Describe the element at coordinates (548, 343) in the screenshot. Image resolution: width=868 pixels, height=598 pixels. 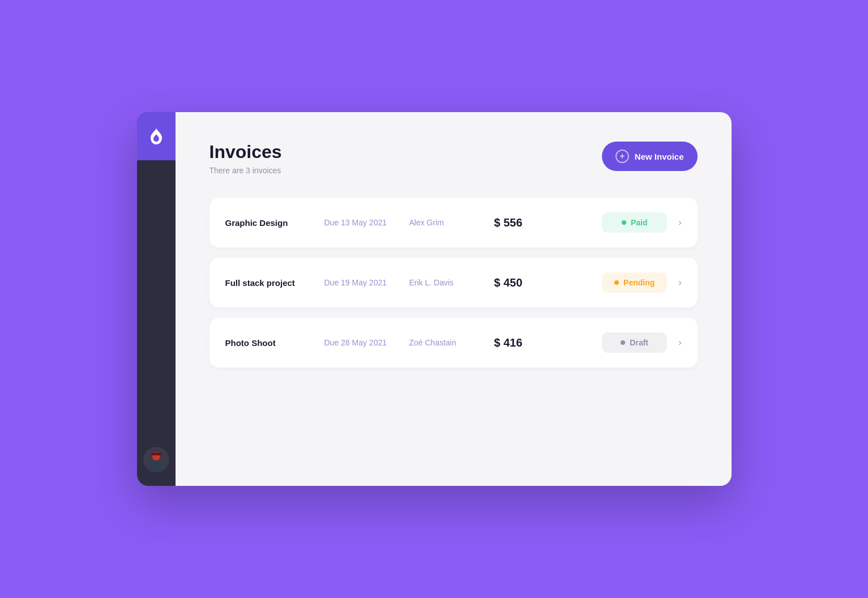
I see `invoice-amount: $ 416` at that location.